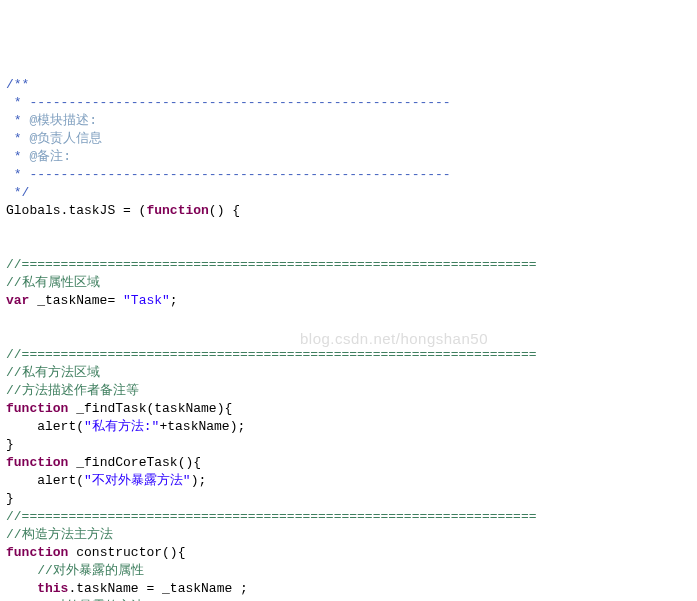  What do you see at coordinates (348, 121) in the screenshot?
I see `code-line: * @模块描述:` at bounding box center [348, 121].